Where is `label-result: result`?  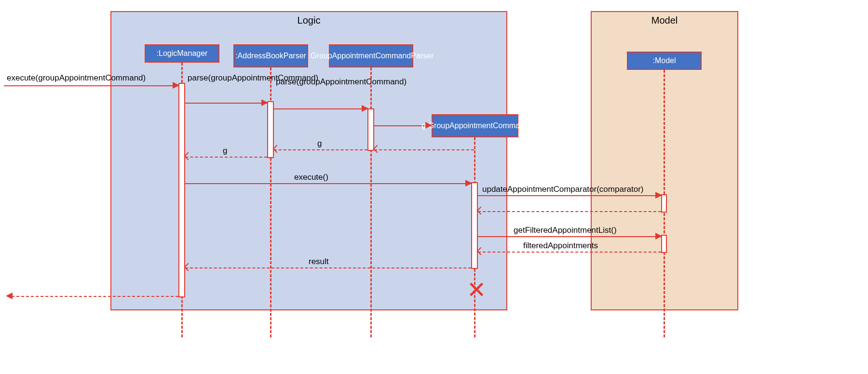
label-result: result is located at coordinates (319, 262).